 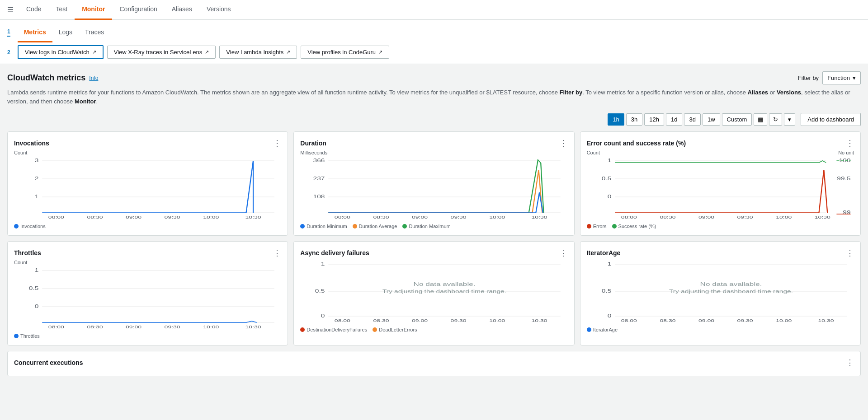 What do you see at coordinates (674, 119) in the screenshot?
I see `time-1d-button: 1d` at bounding box center [674, 119].